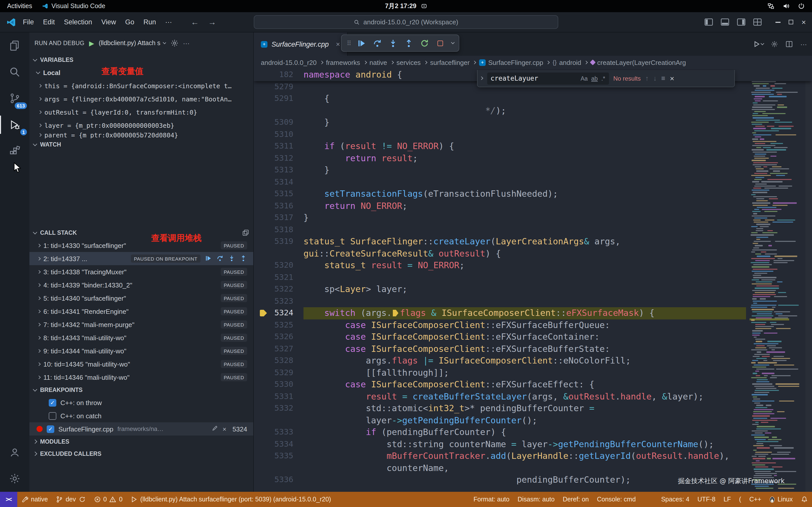 The width and height of the screenshot is (812, 507). What do you see at coordinates (220, 259) in the screenshot?
I see `step-over-icon` at bounding box center [220, 259].